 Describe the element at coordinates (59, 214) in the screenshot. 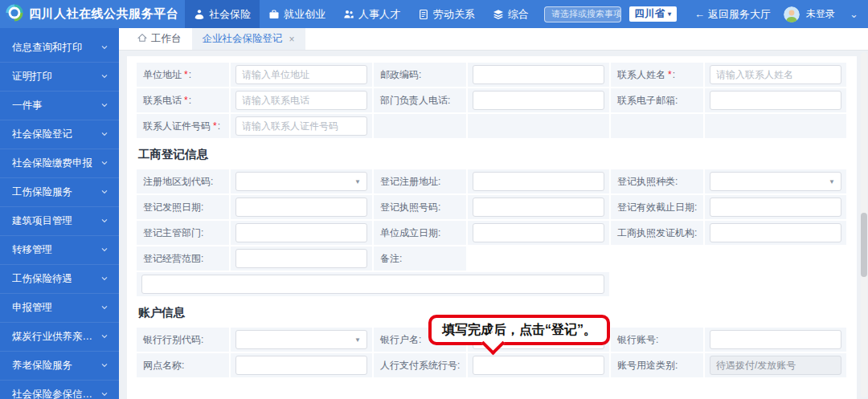

I see `sidebar: 信息查询和打印证明打印一件事社会保险登记社会保险缴费申报工伤保险服务建筑项目管理…` at that location.